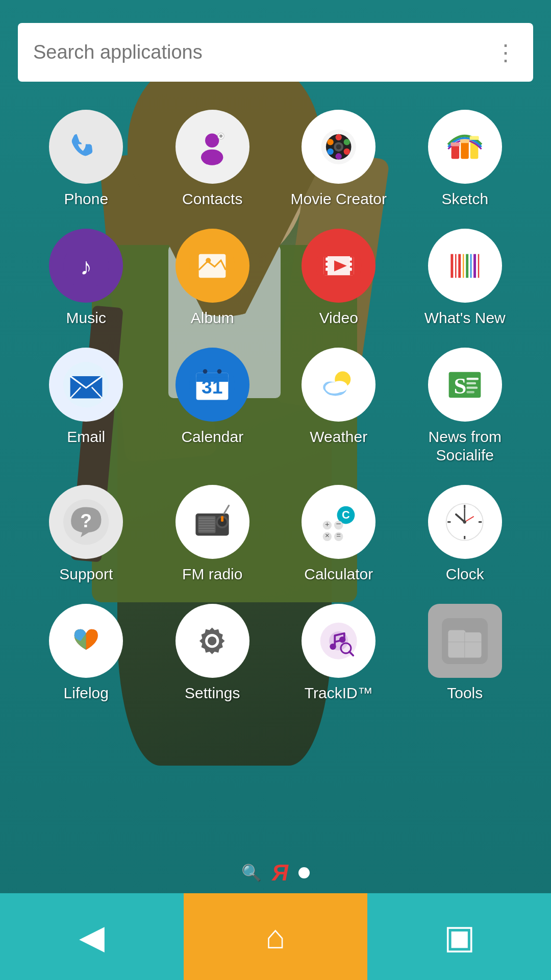 The width and height of the screenshot is (551, 980). I want to click on app-clock: Clock, so click(465, 534).